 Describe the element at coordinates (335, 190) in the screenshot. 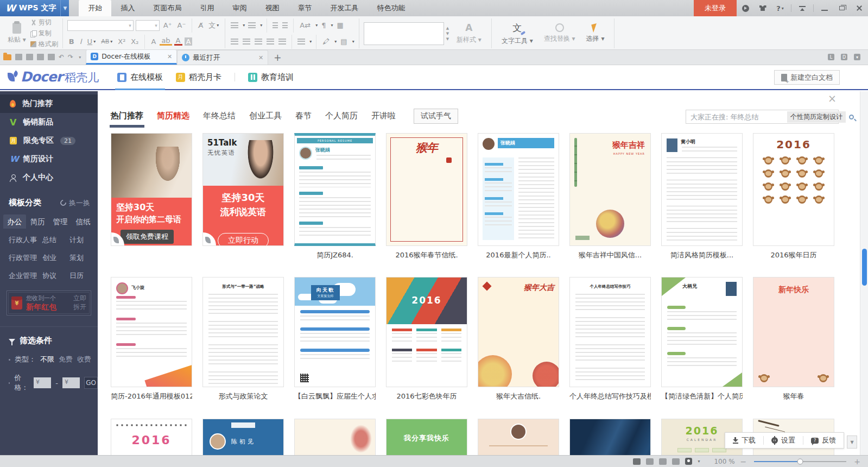

I see `template-thumbnail: PERSONAL RESUME 张晓娟` at that location.